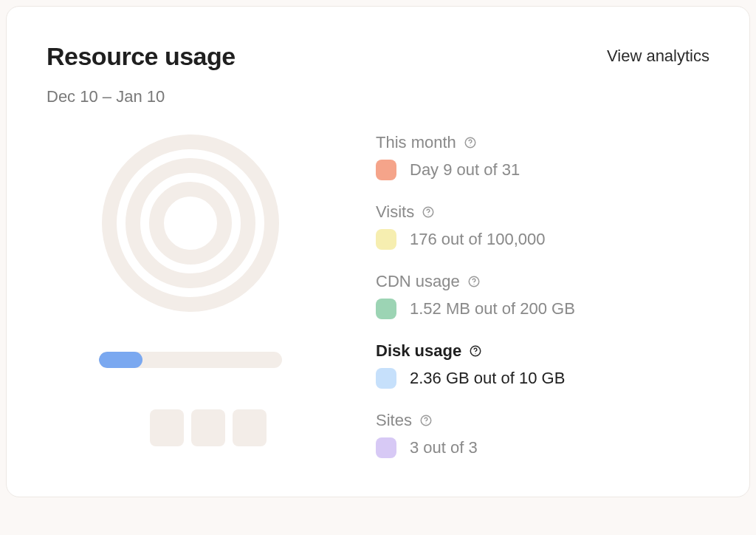 This screenshot has height=535, width=756. I want to click on metric-value: 1.52 MB out of 200 GB, so click(492, 309).